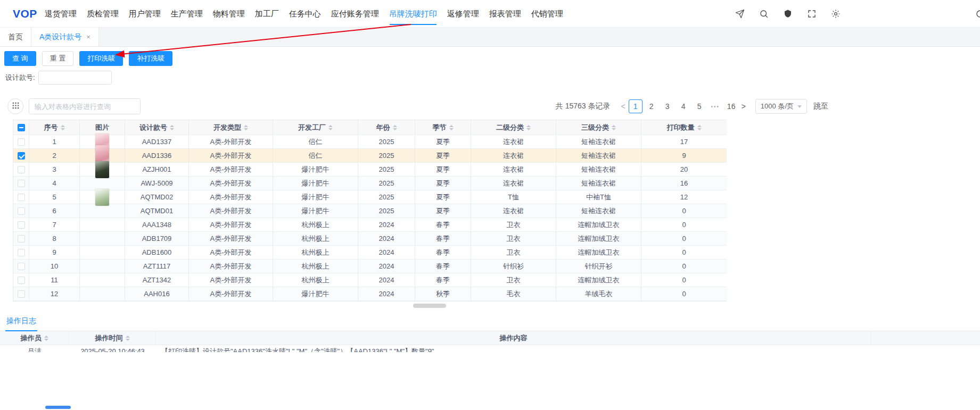 The image size is (980, 410). Describe the element at coordinates (101, 58) in the screenshot. I see `print-washlabel-button: 打印洗唛` at that location.